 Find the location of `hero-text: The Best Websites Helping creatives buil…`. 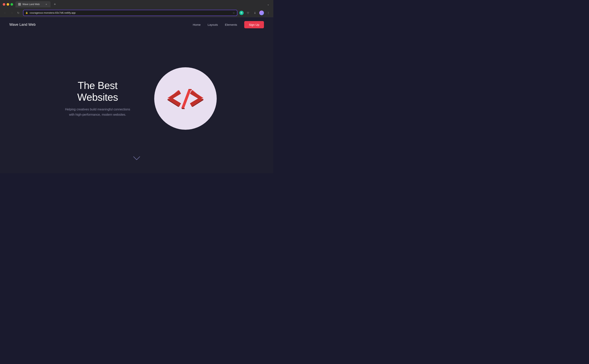

hero-text: The Best Websites Helping creatives buil… is located at coordinates (98, 98).